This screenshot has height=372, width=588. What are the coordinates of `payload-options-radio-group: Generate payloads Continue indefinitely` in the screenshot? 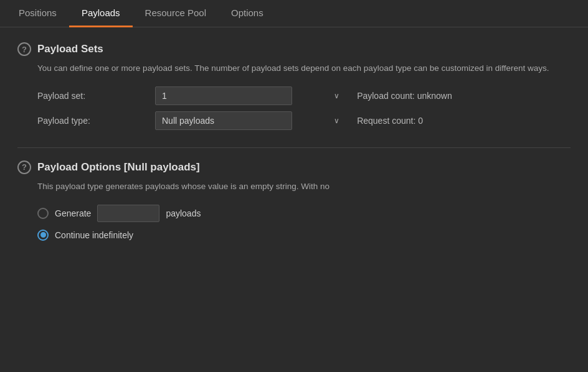 It's located at (294, 223).